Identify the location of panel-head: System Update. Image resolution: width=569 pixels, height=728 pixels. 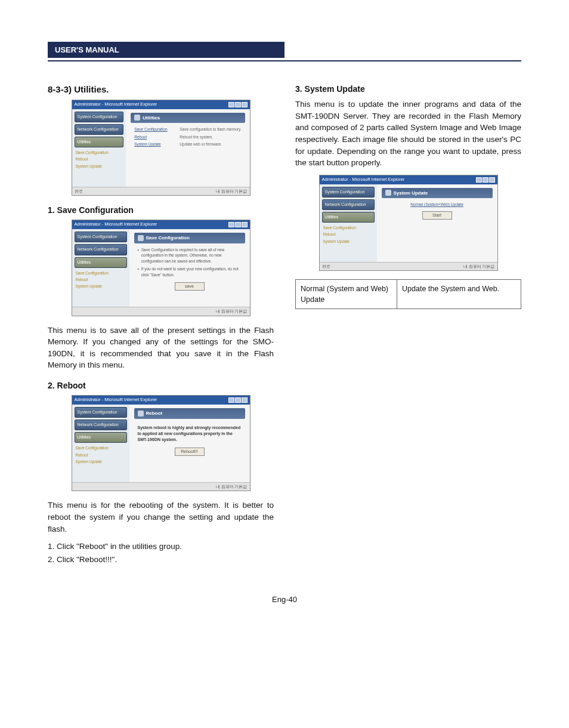
(437, 193).